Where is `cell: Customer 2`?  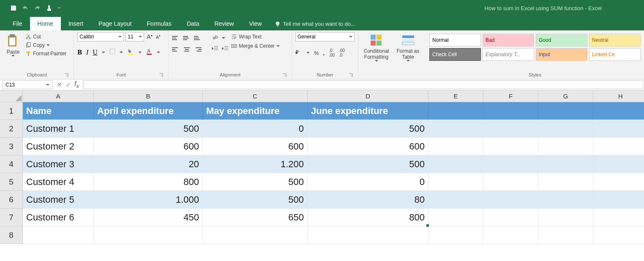 cell: Customer 2 is located at coordinates (58, 147).